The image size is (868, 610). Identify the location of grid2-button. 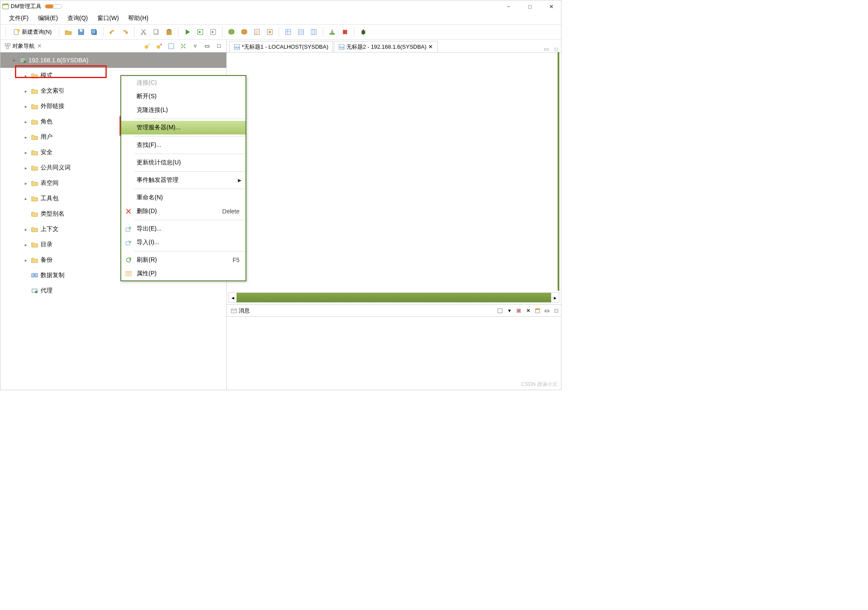
(301, 32).